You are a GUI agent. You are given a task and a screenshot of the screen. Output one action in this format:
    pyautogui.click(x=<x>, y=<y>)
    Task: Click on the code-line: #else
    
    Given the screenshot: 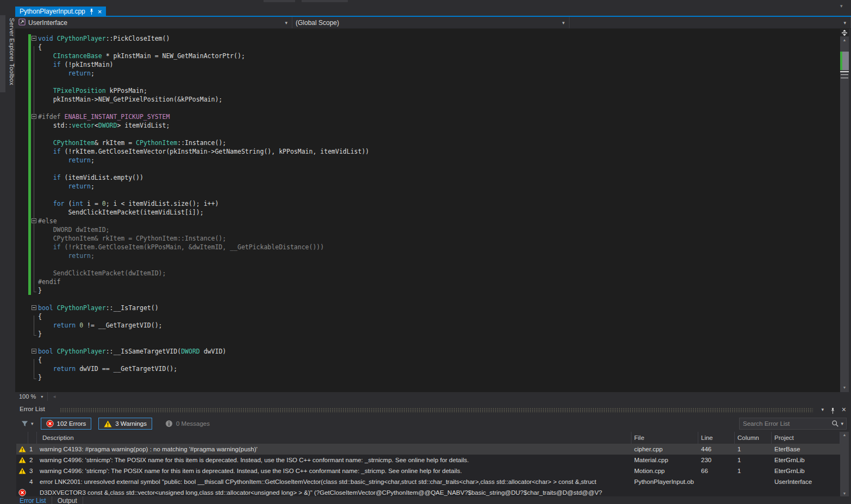 What is the action you would take?
    pyautogui.click(x=203, y=221)
    